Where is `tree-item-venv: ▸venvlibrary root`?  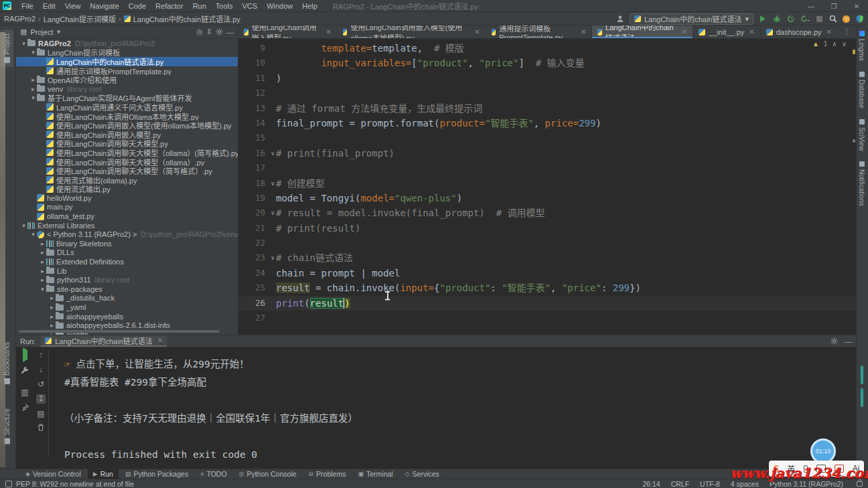 tree-item-venv: ▸venvlibrary root is located at coordinates (127, 89).